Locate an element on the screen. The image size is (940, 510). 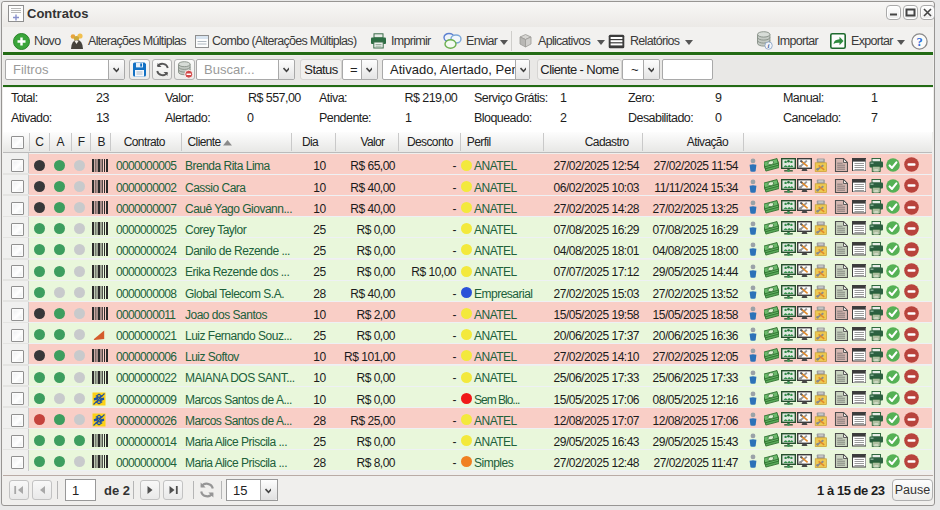
svg-text: i is located at coordinates (769, 46).